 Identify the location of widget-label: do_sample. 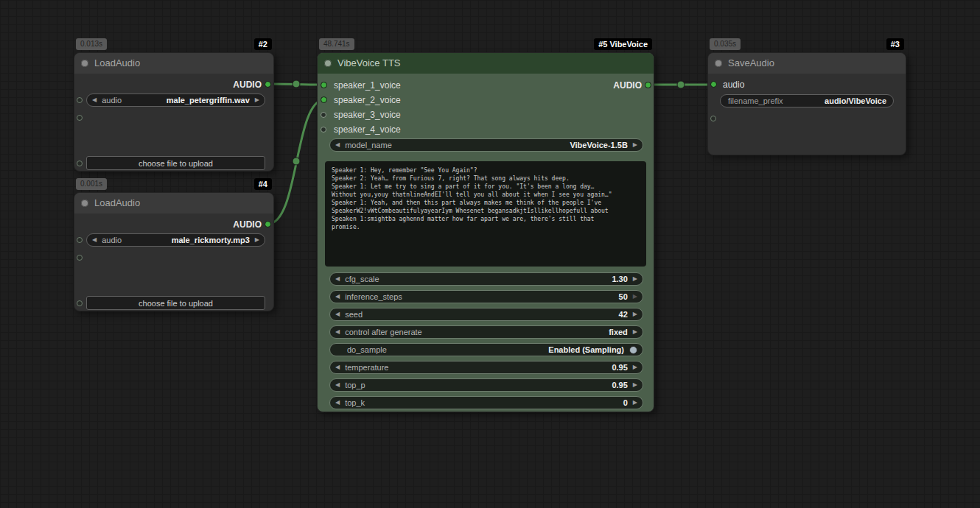
(367, 350).